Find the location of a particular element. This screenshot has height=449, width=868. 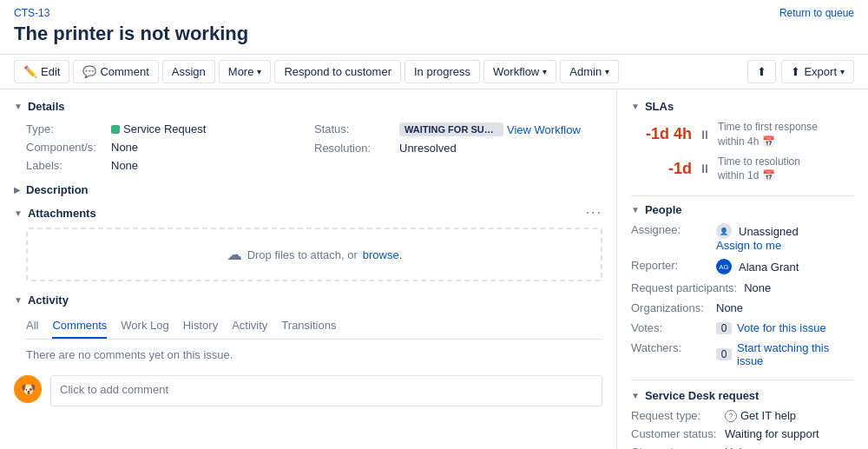

in-progress-button: In progress is located at coordinates (443, 71).